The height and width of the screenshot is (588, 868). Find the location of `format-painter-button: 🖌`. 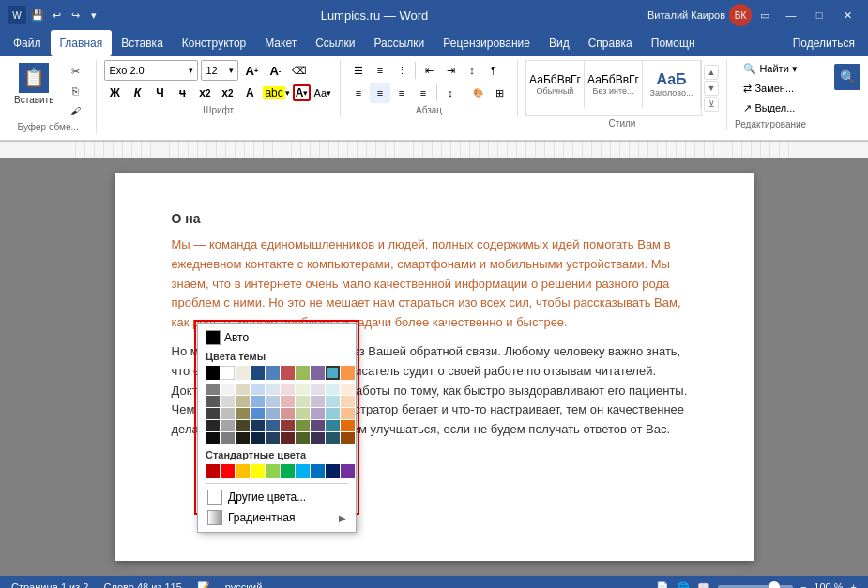

format-painter-button: 🖌 is located at coordinates (75, 111).